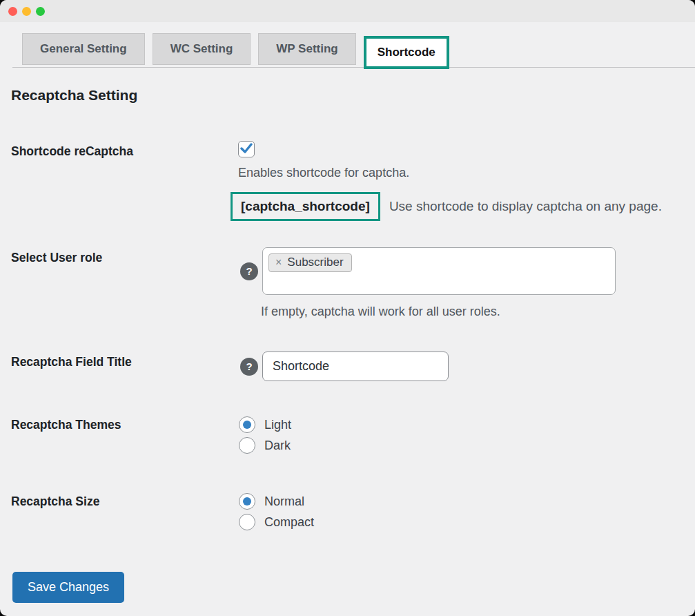 The width and height of the screenshot is (695, 616). Describe the element at coordinates (439, 271) in the screenshot. I see `user-role-multiselect: × Subscriber` at that location.